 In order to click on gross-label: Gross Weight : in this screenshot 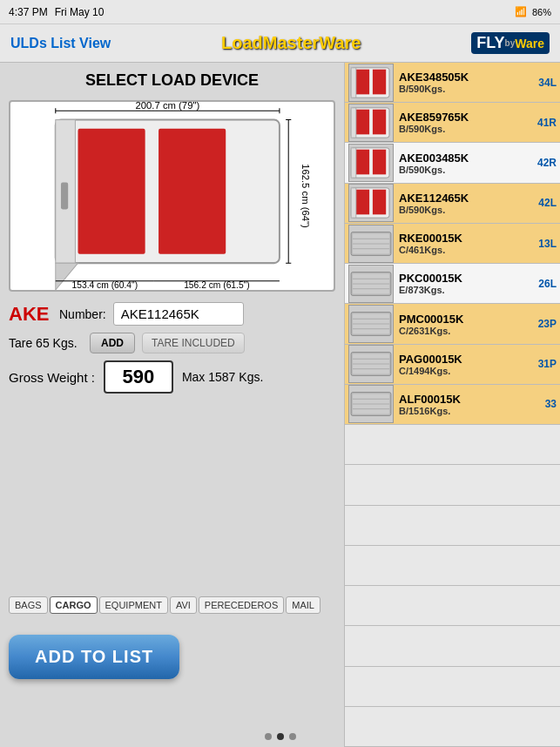, I will do `click(52, 378)`.